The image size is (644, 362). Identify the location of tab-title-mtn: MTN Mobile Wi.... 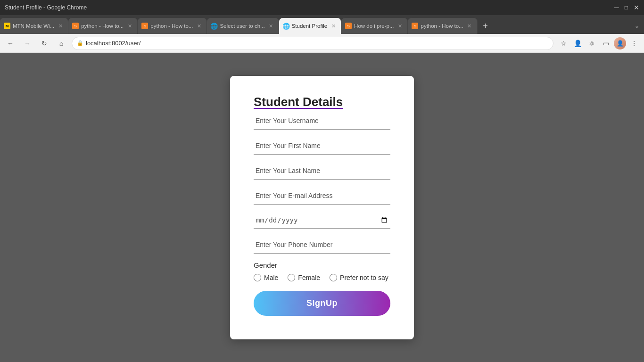
(33, 26).